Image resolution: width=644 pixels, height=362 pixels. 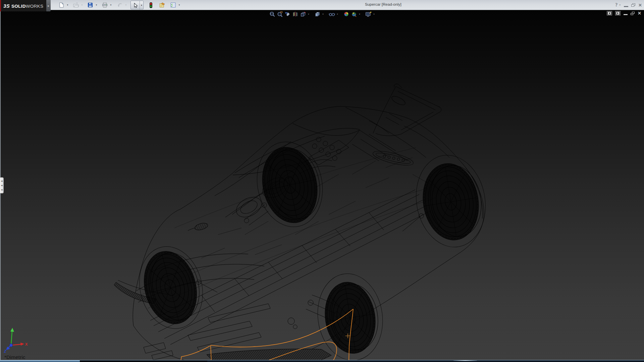 What do you see at coordinates (280, 14) in the screenshot?
I see `zoom-to-area-icon` at bounding box center [280, 14].